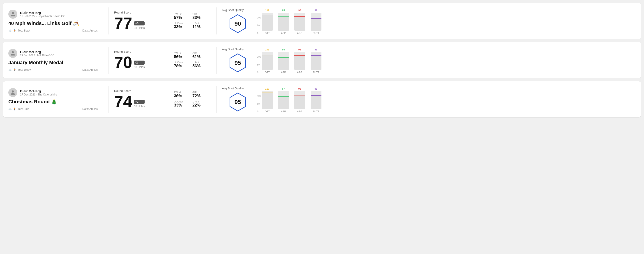 The image size is (644, 254). What do you see at coordinates (284, 89) in the screenshot?
I see `bar-value-label: 87` at bounding box center [284, 89].